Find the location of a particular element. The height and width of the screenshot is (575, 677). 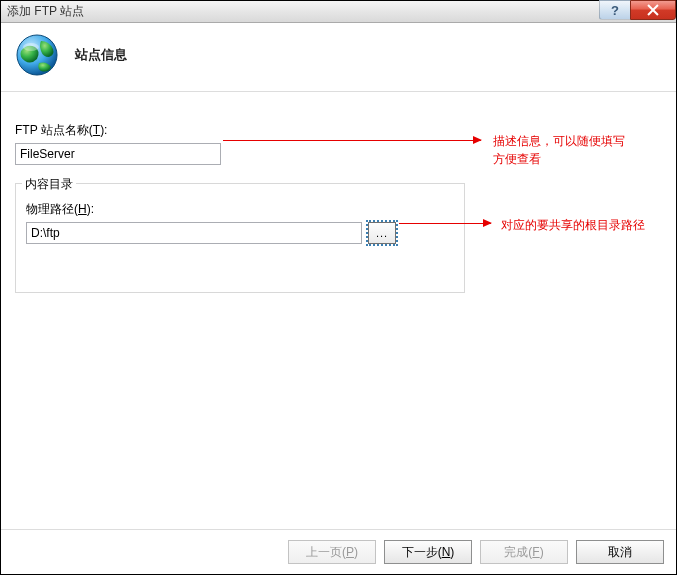

close-icon is located at coordinates (653, 10).